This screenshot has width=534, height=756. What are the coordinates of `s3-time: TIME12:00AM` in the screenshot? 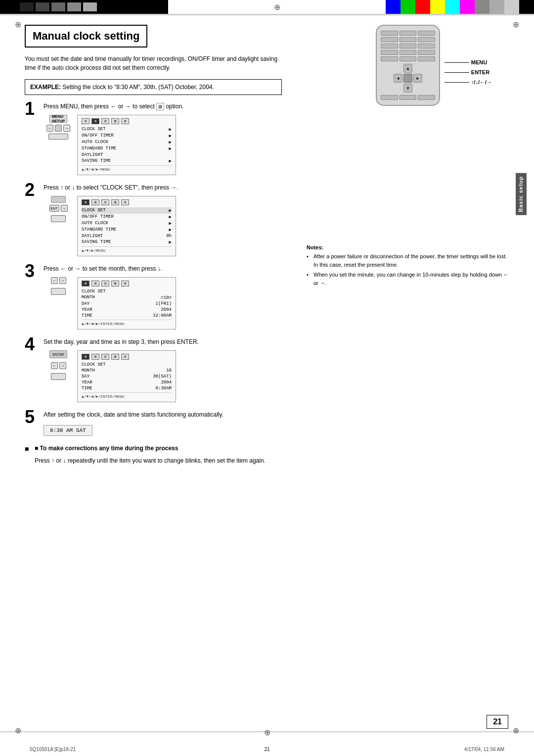 It's located at (127, 316).